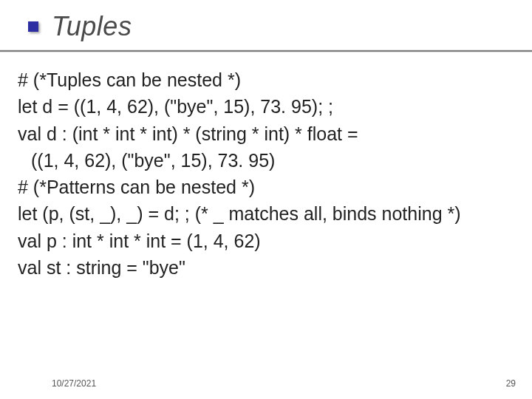  What do you see at coordinates (267, 214) in the screenshot?
I see `code-line: let (p, (st, _), _) = d; ; (* _ matches …` at bounding box center [267, 214].